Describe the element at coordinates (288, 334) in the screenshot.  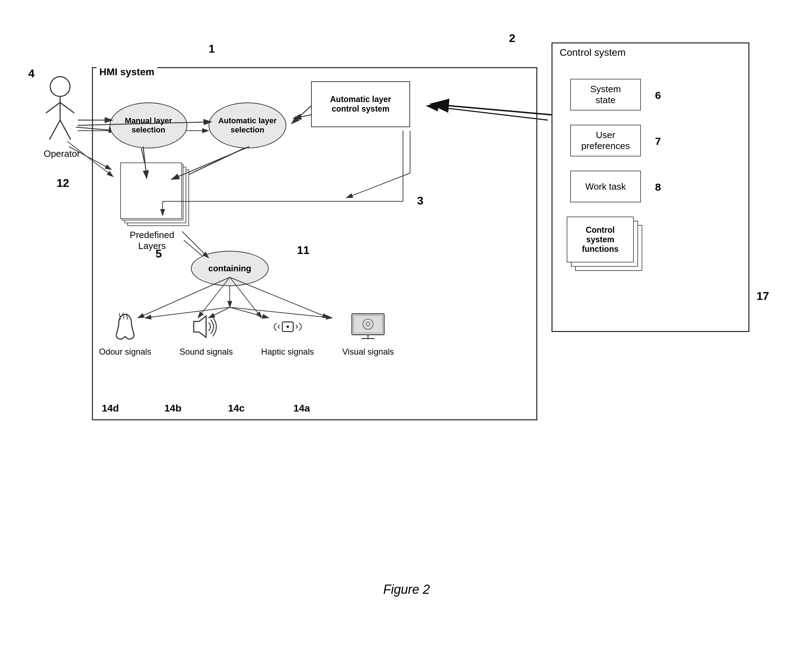
I see `haptic-signals: Haptic signals` at that location.